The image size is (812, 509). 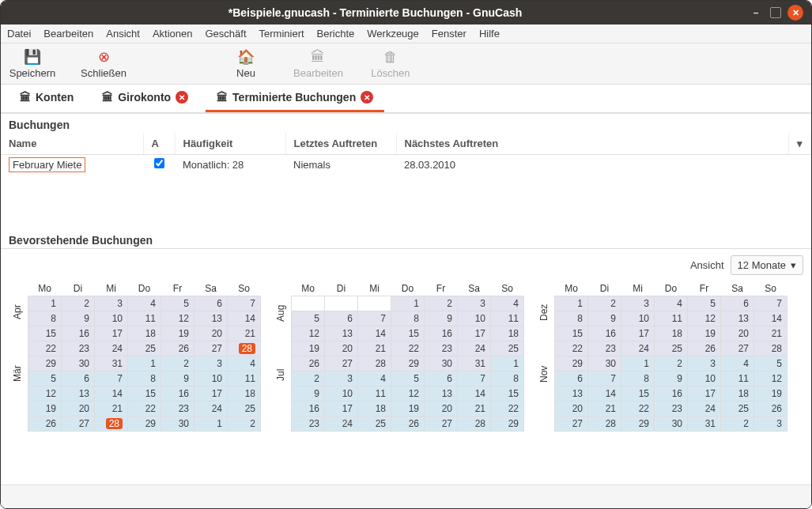 What do you see at coordinates (441, 409) in the screenshot?
I see `calendar-day: 20` at bounding box center [441, 409].